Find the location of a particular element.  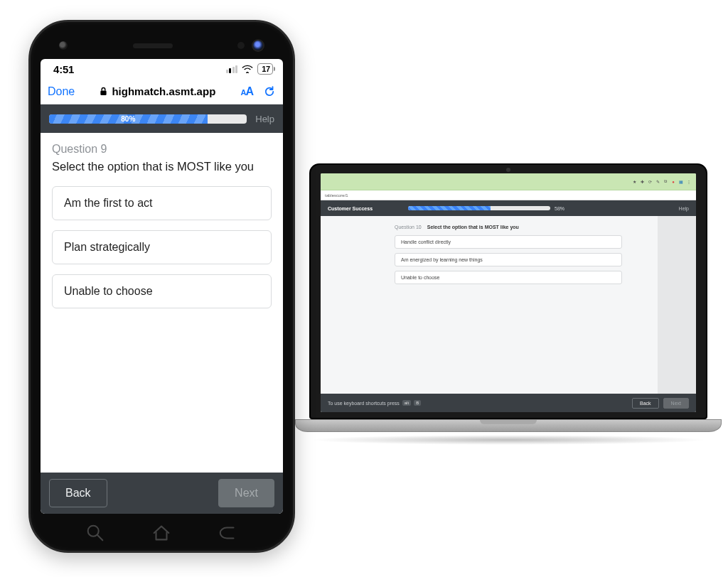

back-nav-icon is located at coordinates (228, 533).